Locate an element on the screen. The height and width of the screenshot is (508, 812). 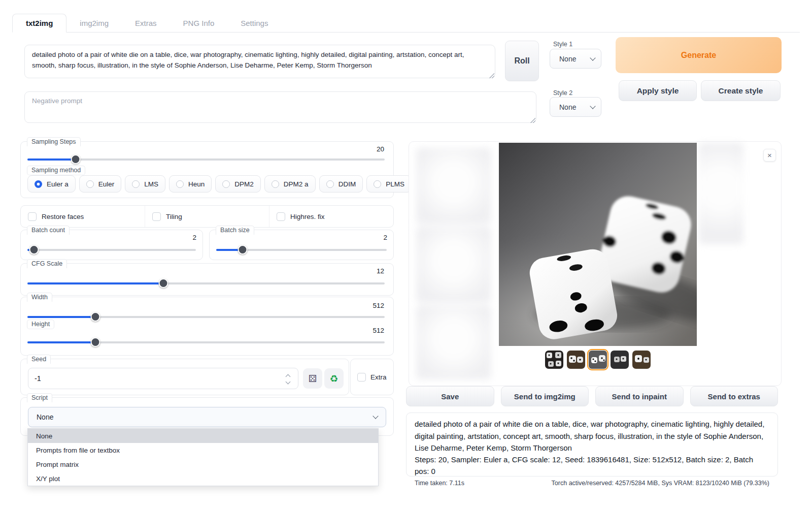
cfg-scale-slider is located at coordinates (206, 283).